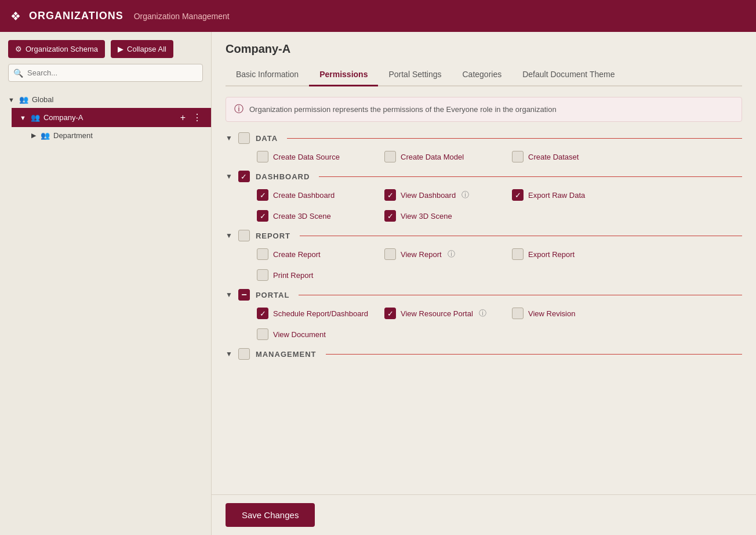  What do you see at coordinates (19, 73) in the screenshot?
I see `search-icon: 🔍` at bounding box center [19, 73].